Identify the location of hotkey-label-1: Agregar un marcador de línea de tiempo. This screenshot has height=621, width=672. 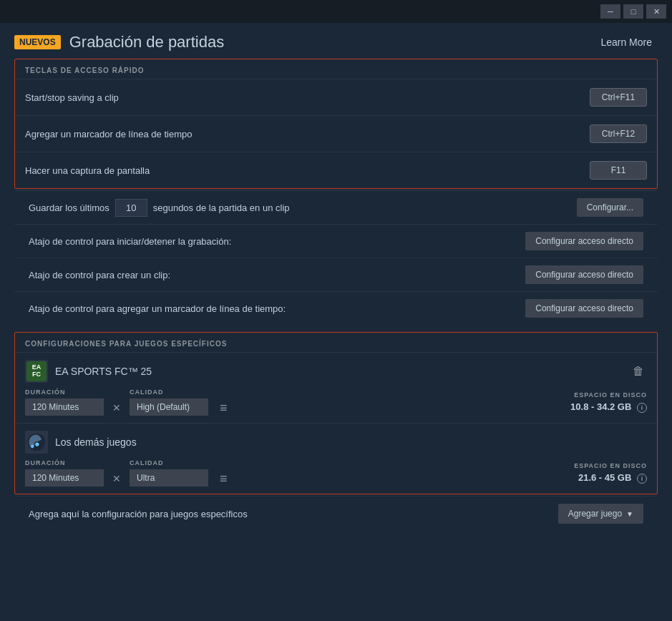
(109, 135).